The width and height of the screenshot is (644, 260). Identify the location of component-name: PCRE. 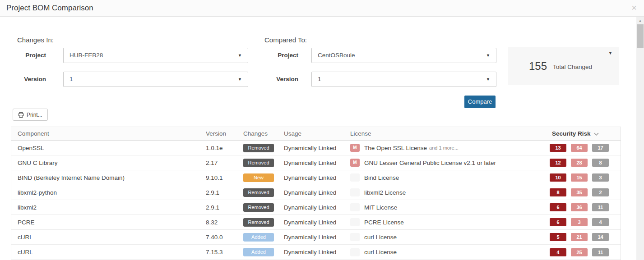
(108, 223).